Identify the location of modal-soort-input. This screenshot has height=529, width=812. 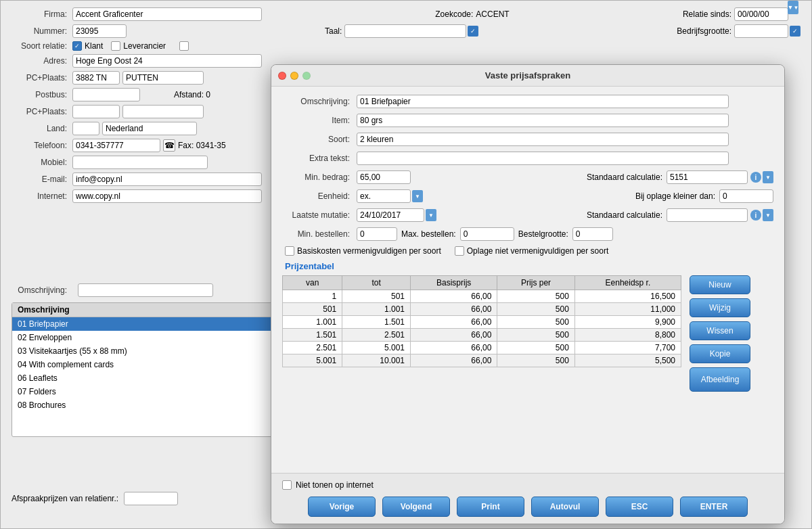
(543, 139).